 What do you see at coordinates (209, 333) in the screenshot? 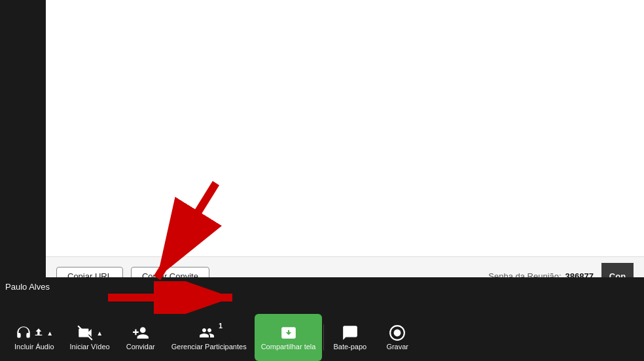
I see `participants-icon` at bounding box center [209, 333].